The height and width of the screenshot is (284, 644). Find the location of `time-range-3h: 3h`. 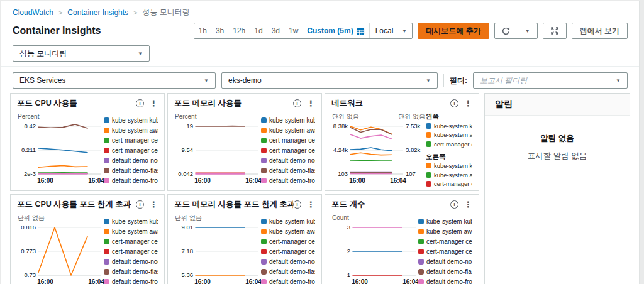

time-range-3h: 3h is located at coordinates (220, 31).